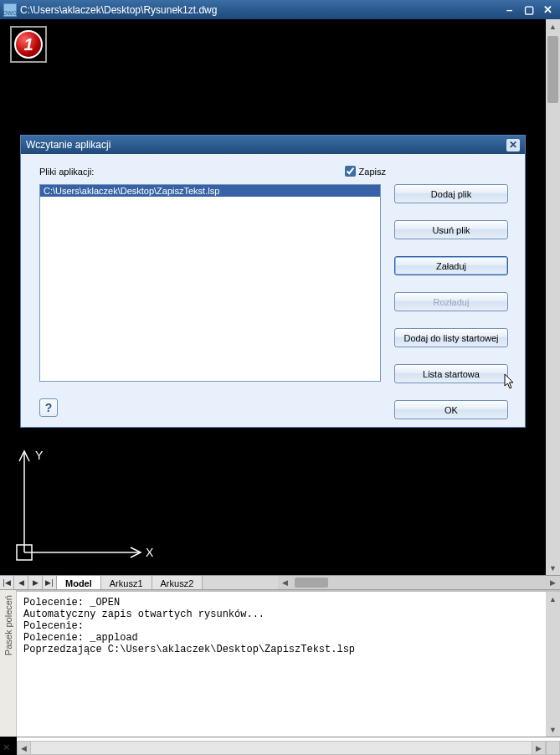 The width and height of the screenshot is (560, 755). Describe the element at coordinates (35, 583) in the screenshot. I see `tab-nav-next: ▶` at that location.